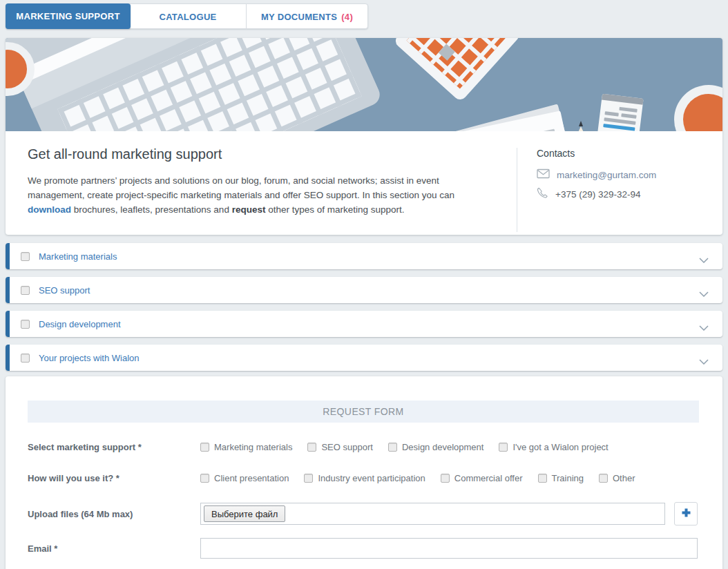 The width and height of the screenshot is (728, 569). I want to click on intro-text-1: We promote partners’ projects and soluti…, so click(241, 188).